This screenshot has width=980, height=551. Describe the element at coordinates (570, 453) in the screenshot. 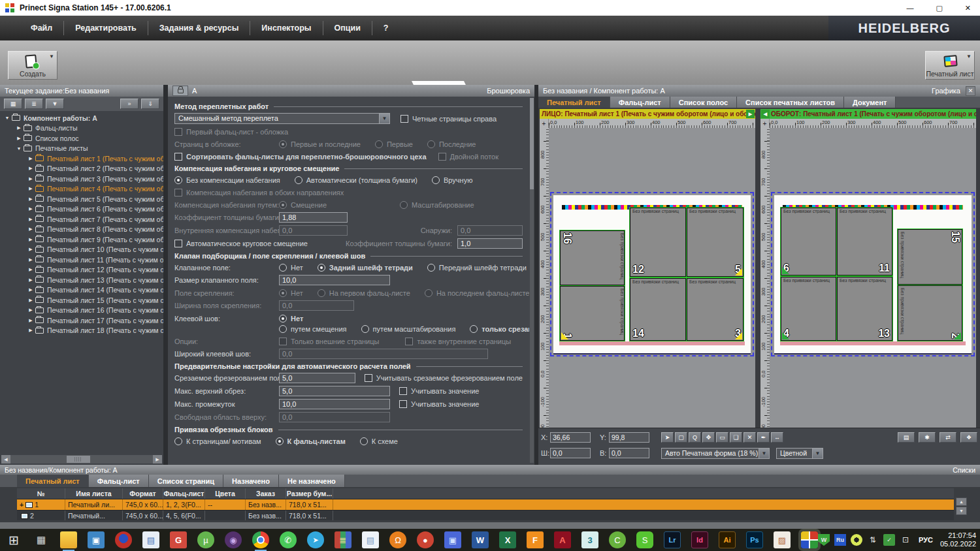

I see `width-field: 0,0` at that location.